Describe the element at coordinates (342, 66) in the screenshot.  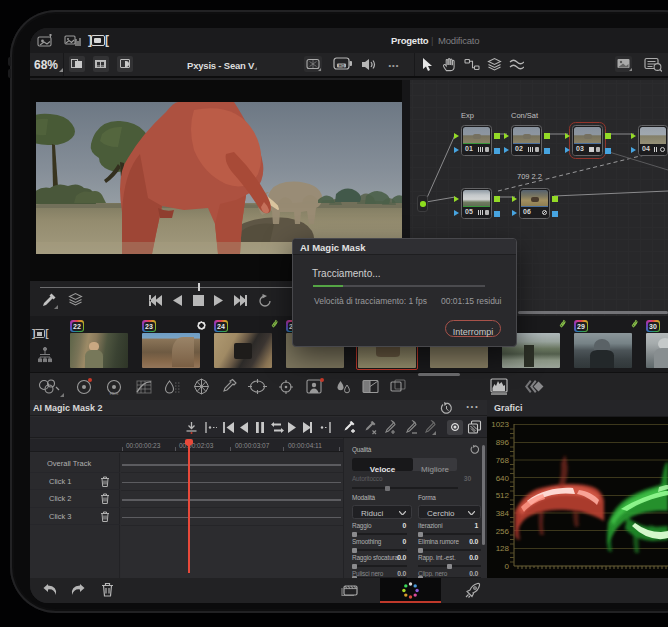
I see `svg-text: HQ` at that location.